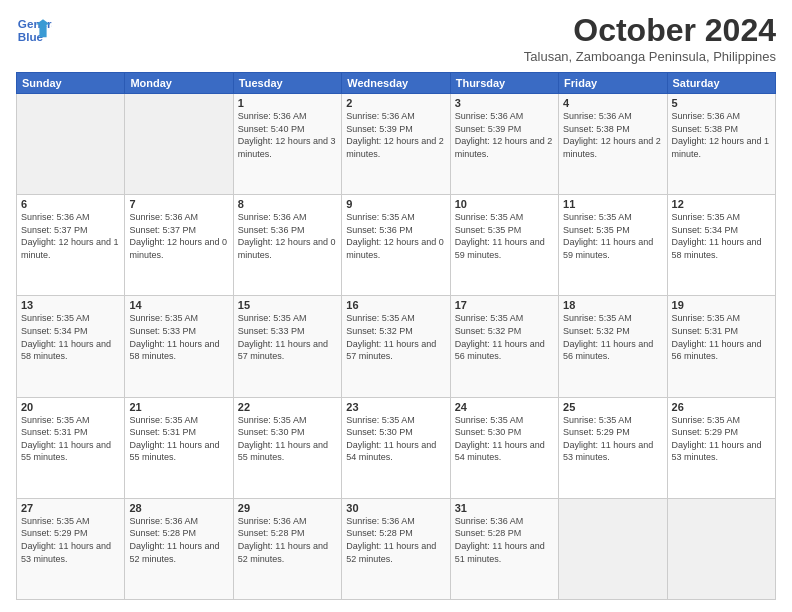  Describe the element at coordinates (179, 346) in the screenshot. I see `calendar-cell: 14Sunrise: 5:35 AMSunset: 5:33 PMDayligh…` at that location.